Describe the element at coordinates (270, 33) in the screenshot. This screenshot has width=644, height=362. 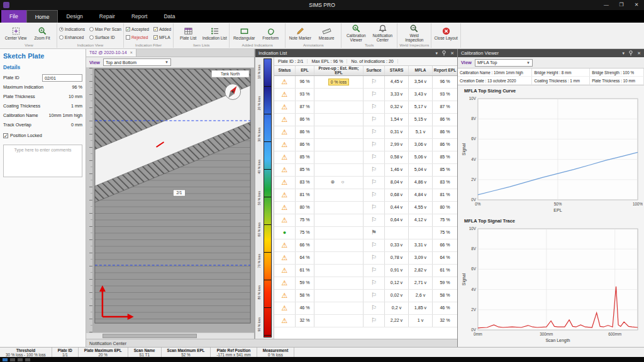
I see `ribbon-button-freeform: Freeform` at that location.